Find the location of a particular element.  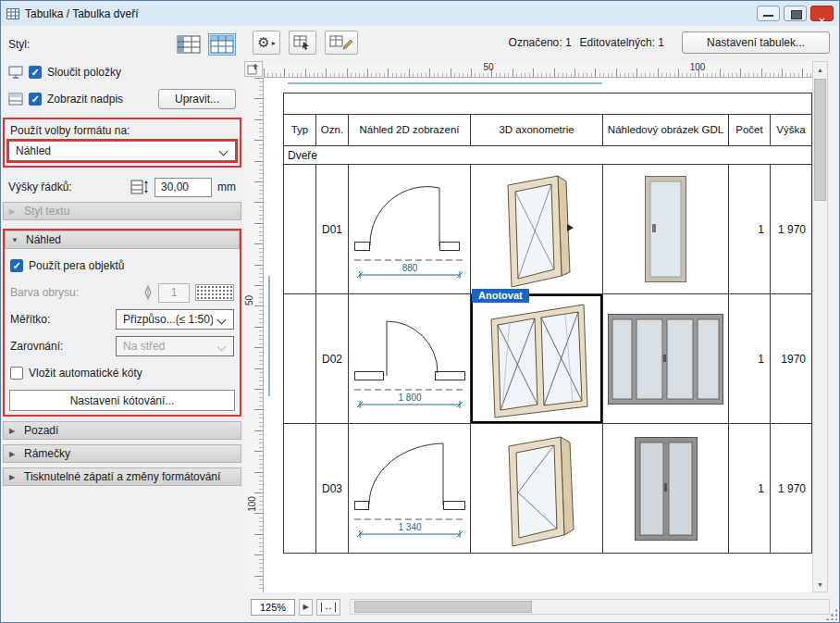

selection-guide-horizontal is located at coordinates (445, 83).